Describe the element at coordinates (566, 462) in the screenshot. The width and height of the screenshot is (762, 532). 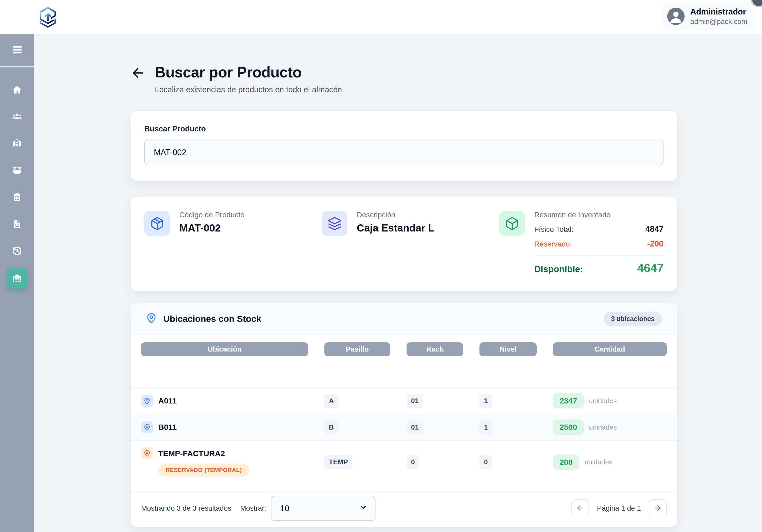
I see `cantidad-value: 200` at that location.